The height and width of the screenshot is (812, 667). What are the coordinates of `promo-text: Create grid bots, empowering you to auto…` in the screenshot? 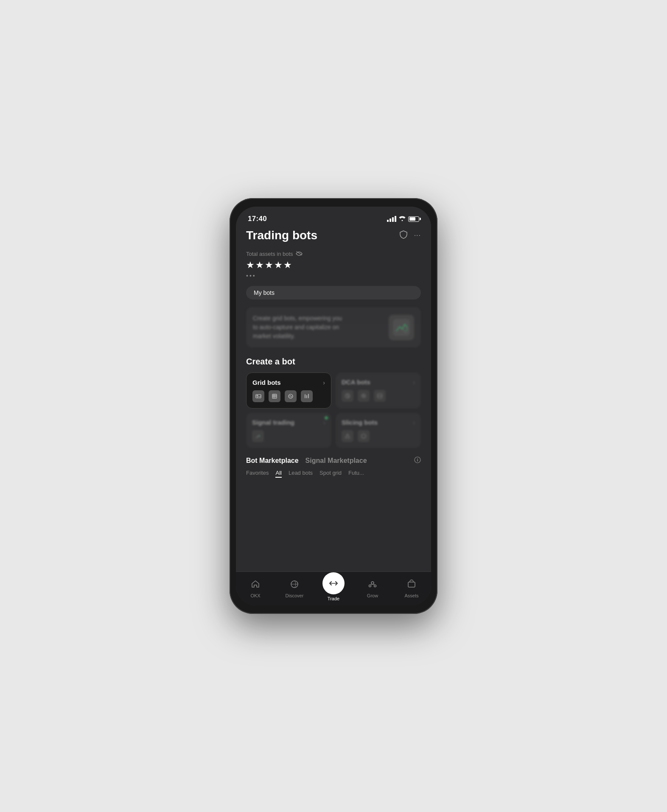 It's located at (300, 328).